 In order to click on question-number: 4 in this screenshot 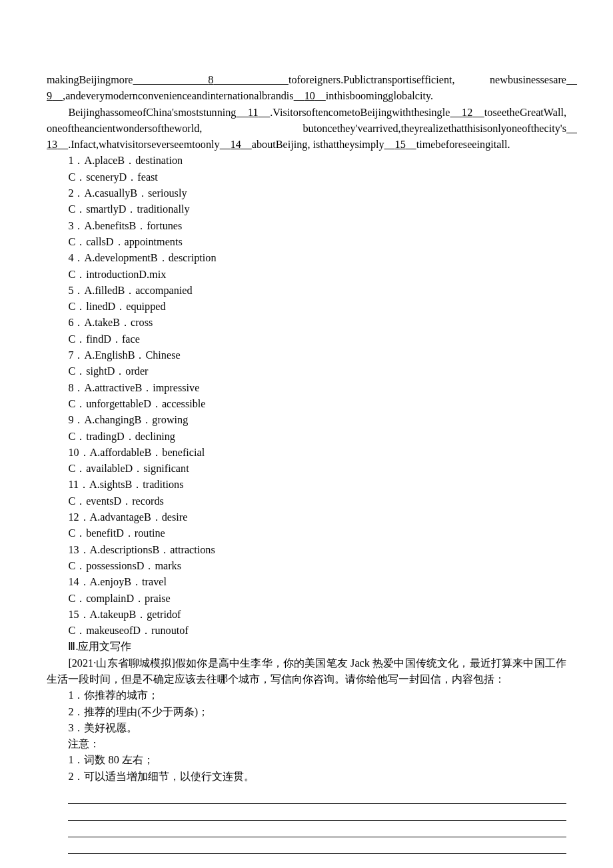, I will do `click(71, 258)`.